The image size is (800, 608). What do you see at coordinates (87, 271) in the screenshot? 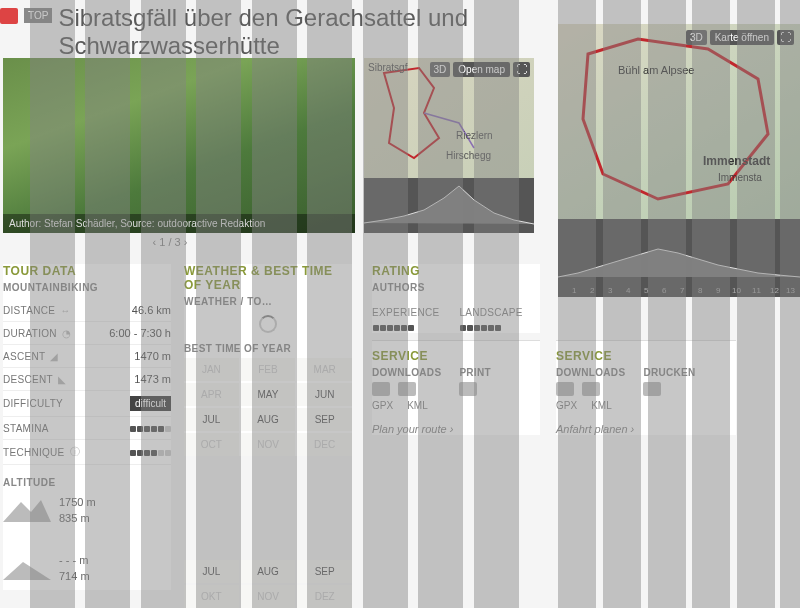
I see `tourdata-title: TOUR DATA` at bounding box center [87, 271].